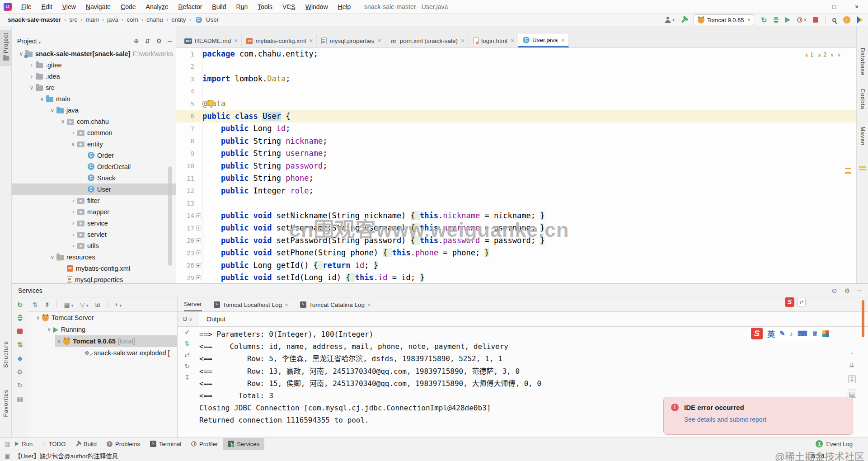  What do you see at coordinates (103, 329) in the screenshot?
I see `services-tree-item-running: ∨Running` at bounding box center [103, 329].